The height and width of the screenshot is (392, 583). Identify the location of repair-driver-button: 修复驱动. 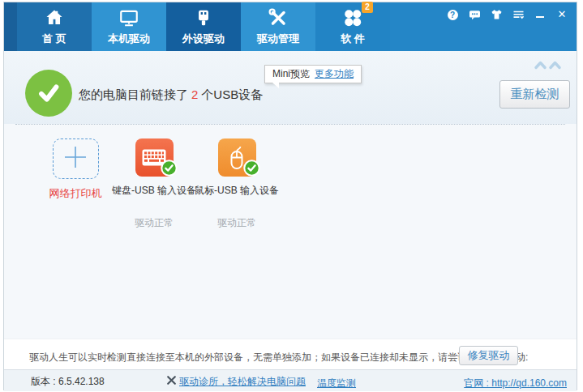
(488, 356).